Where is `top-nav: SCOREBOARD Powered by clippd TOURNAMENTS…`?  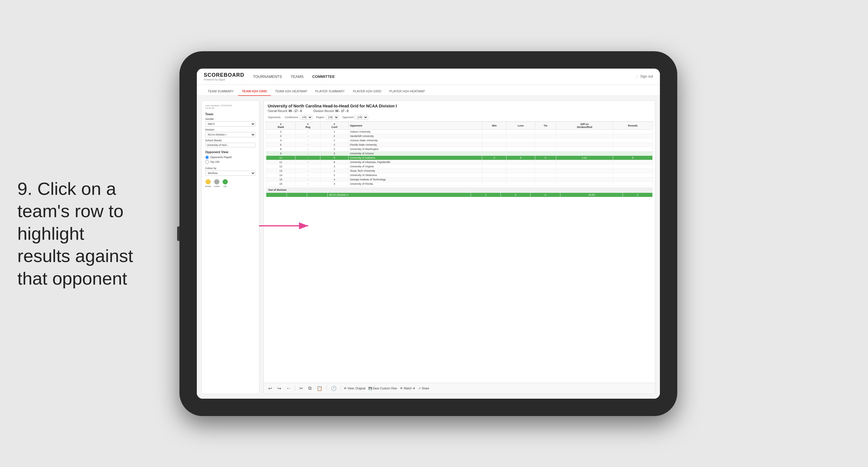 top-nav: SCOREBOARD Powered by clippd TOURNAMENTS… is located at coordinates (428, 77).